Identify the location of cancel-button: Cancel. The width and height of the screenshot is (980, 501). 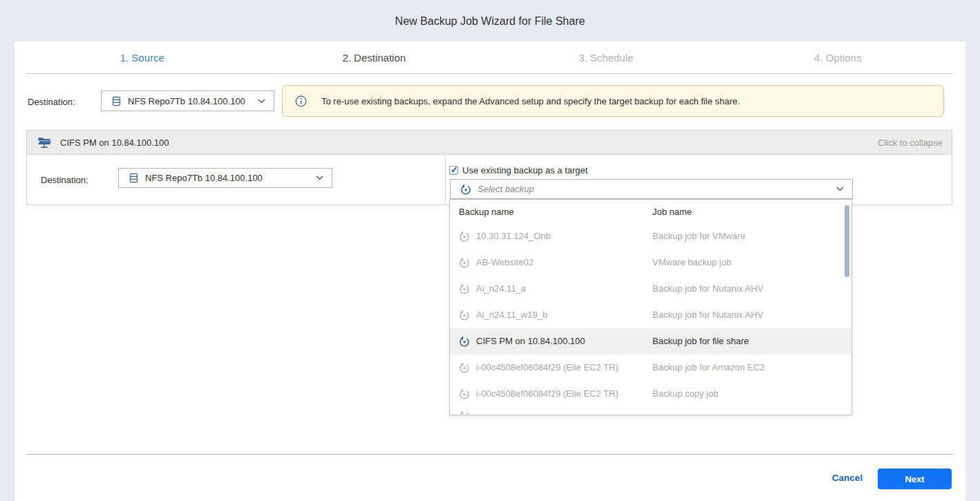
(847, 478).